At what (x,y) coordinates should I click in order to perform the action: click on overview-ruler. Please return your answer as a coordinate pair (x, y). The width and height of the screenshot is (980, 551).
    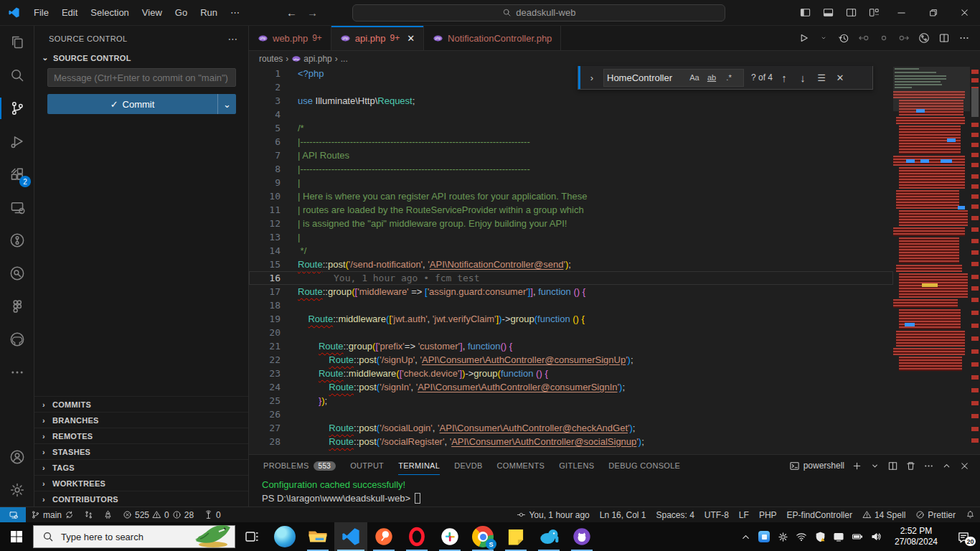
    Looking at the image, I should click on (975, 260).